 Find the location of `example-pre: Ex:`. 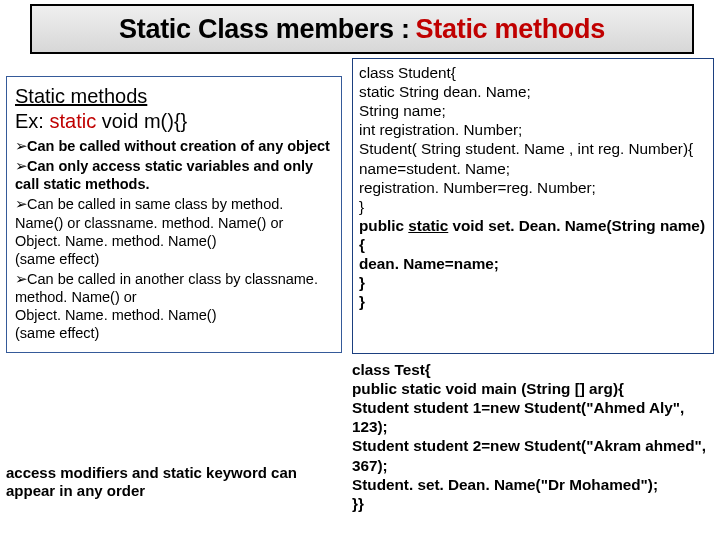

example-pre: Ex: is located at coordinates (32, 121).